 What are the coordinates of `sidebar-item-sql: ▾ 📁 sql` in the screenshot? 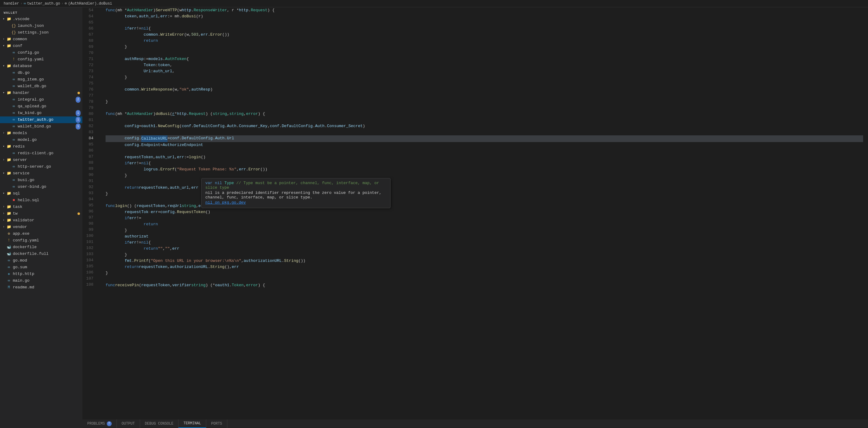 It's located at (41, 194).